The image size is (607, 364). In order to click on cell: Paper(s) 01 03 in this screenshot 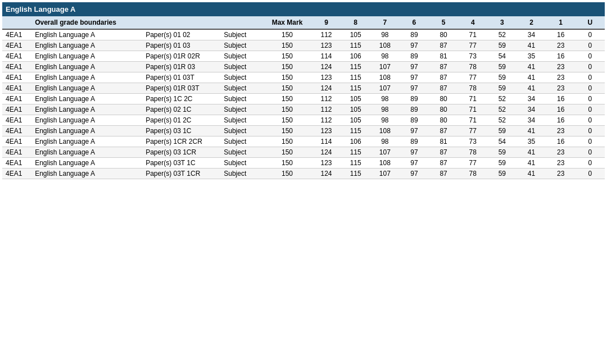, I will do `click(181, 46)`.